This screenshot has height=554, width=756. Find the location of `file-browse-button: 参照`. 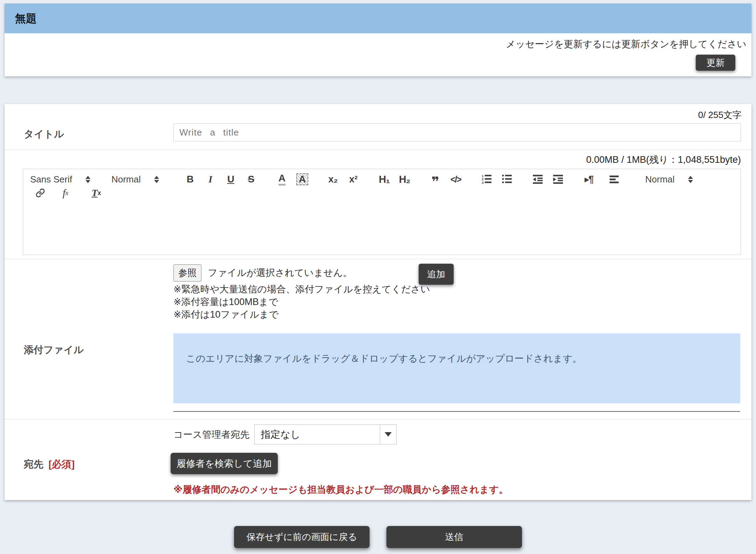

file-browse-button: 参照 is located at coordinates (187, 273).